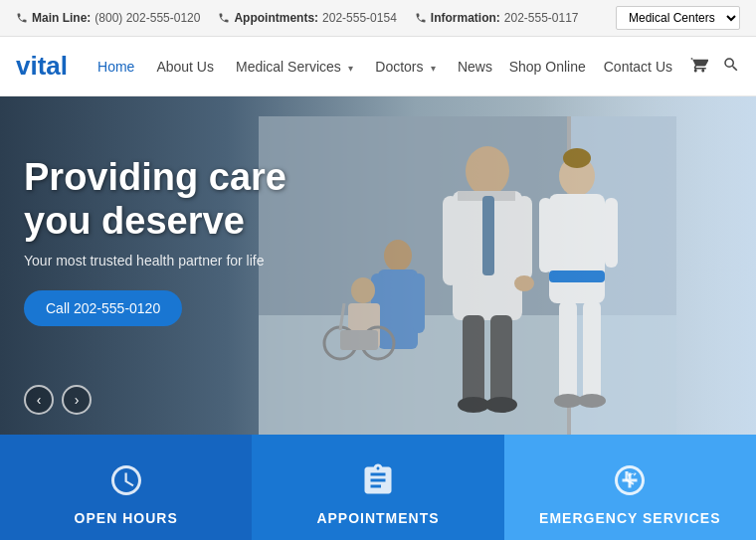  What do you see at coordinates (475, 67) in the screenshot?
I see `nav-link-news: News` at bounding box center [475, 67].